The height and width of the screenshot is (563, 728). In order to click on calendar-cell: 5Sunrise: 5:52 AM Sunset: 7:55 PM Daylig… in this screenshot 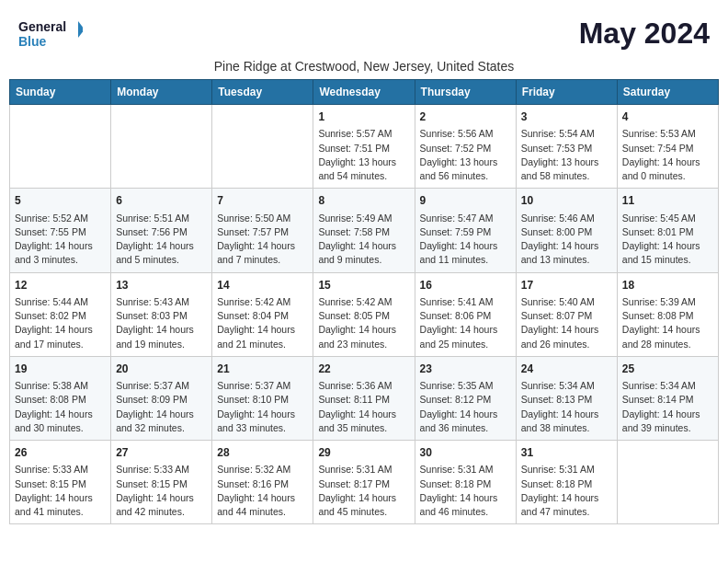, I will do `click(61, 230)`.